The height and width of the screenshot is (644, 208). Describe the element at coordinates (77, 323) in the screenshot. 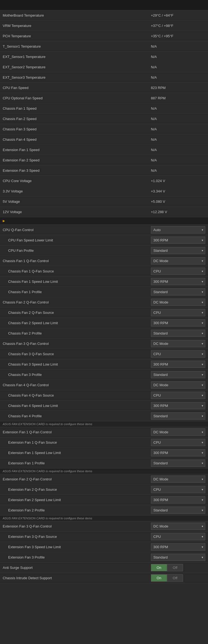

I see `setting-label: Chassis Fan 2 Speed Low Limit` at that location.